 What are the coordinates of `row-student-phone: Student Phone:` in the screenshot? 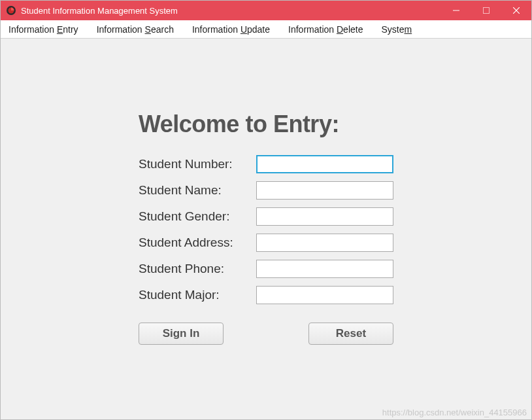 It's located at (266, 269).